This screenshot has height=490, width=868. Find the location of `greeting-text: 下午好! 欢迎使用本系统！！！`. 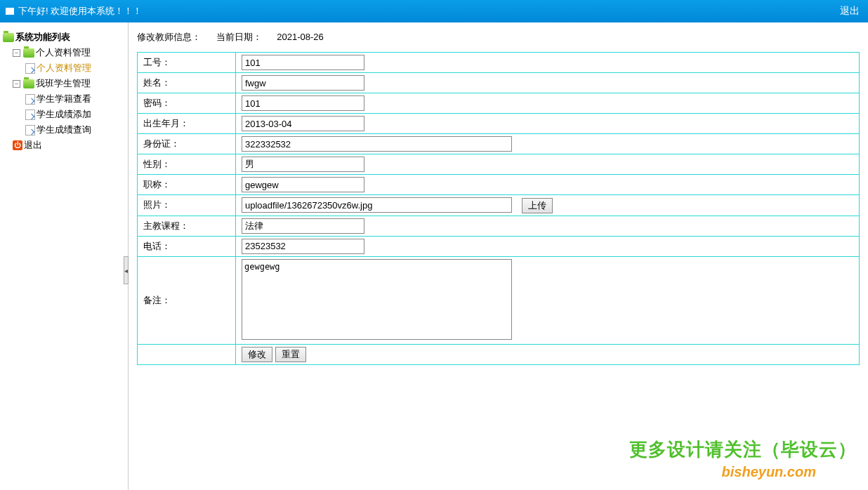

greeting-text: 下午好! 欢迎使用本系统！！！ is located at coordinates (80, 11).